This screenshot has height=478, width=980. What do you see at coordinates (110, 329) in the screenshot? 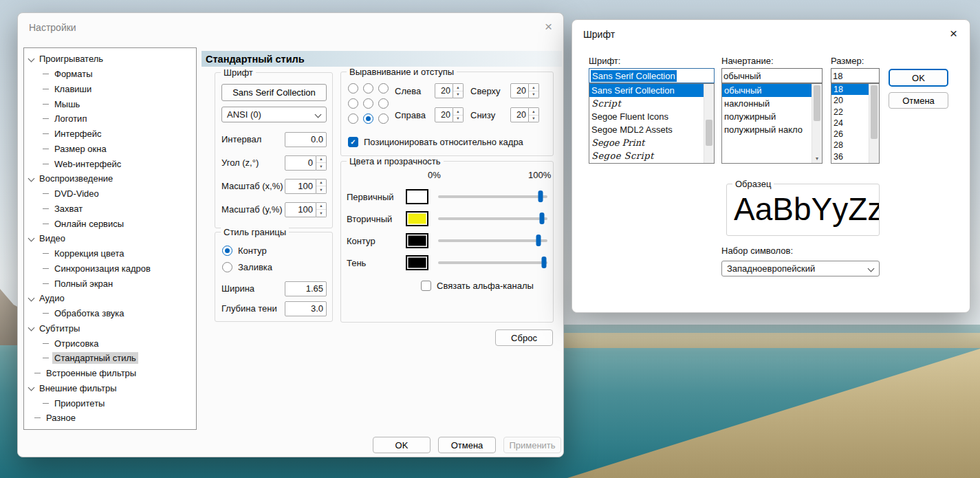
I see `tree-item: Субтитры` at bounding box center [110, 329].